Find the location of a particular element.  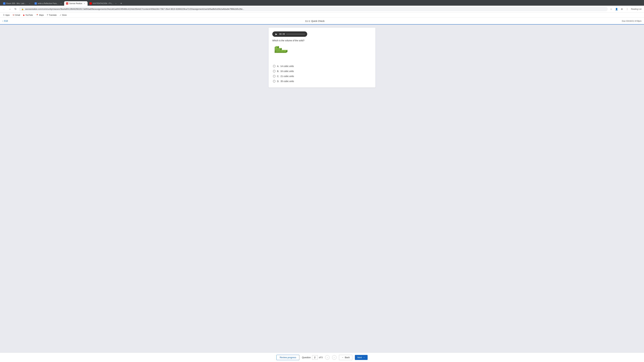

due-date: Due 03/18/21 8:59pm is located at coordinates (632, 21).